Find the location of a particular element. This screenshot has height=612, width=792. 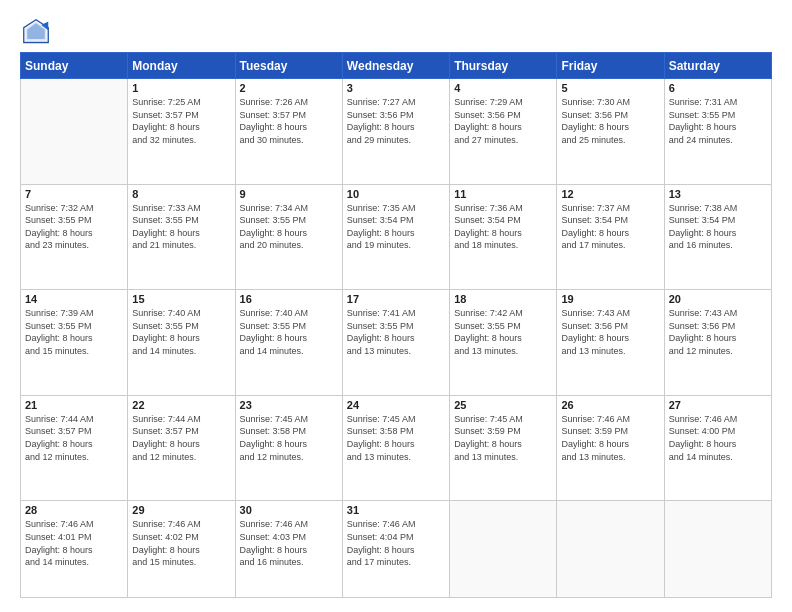

day-number: 30 is located at coordinates (289, 510).